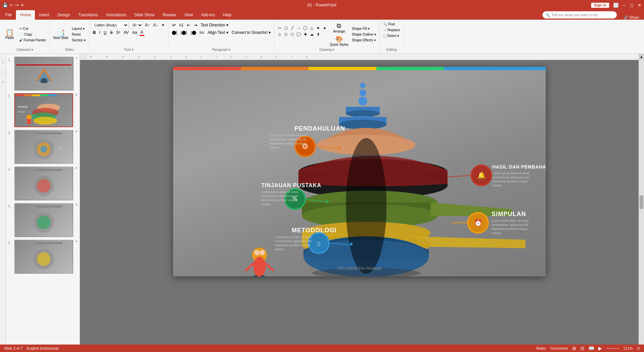  Describe the element at coordinates (600, 348) in the screenshot. I see `slideshow-btn: ▶` at that location.